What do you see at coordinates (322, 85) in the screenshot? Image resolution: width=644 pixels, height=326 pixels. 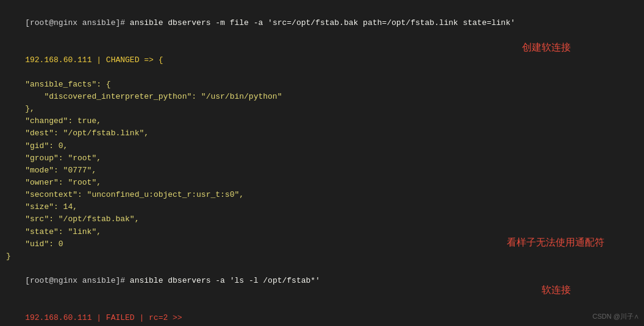 I see `line-3: "ansible_facts": {` at bounding box center [322, 85].